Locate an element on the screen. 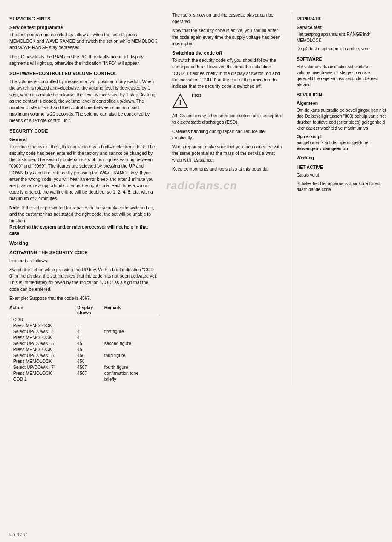 The width and height of the screenshot is (392, 542). right-opmerking-p: aangeboden klant de inge mogelijk het is located at coordinates (333, 142).